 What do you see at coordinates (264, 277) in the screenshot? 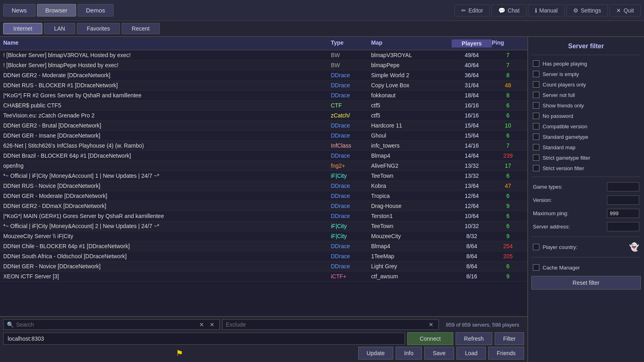
I see `table-row: XEON iCTF Server [3] iCTF+ ctf_awsum 8/1…` at bounding box center [264, 277].